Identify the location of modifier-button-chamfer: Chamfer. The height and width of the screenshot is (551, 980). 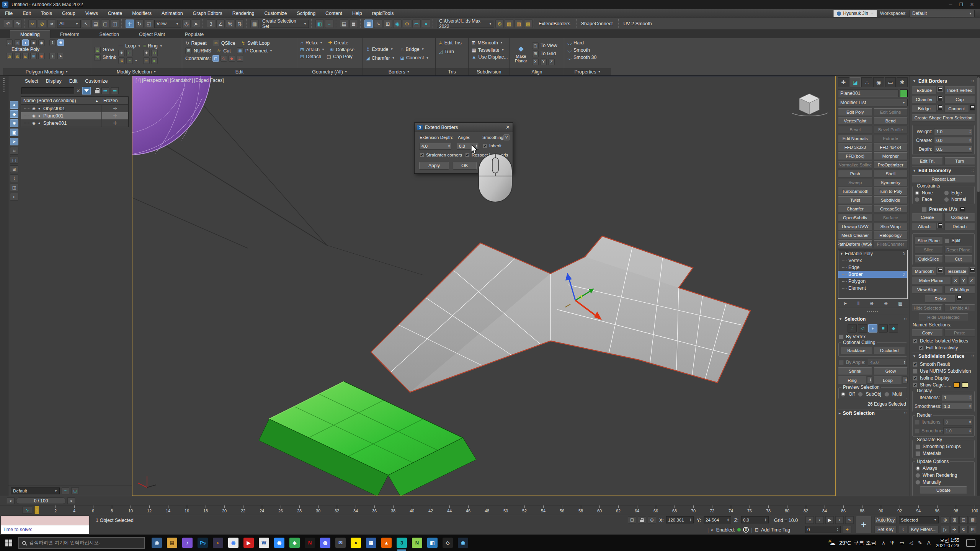
(855, 209).